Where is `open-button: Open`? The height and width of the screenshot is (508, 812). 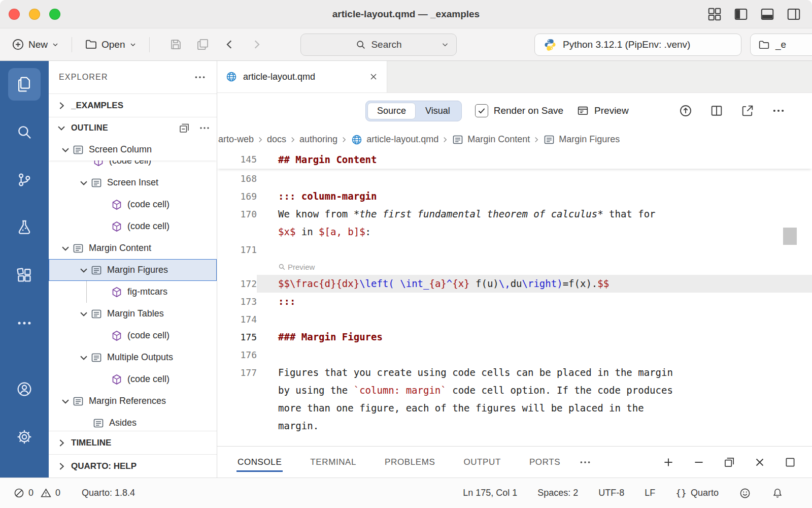 open-button: Open is located at coordinates (111, 45).